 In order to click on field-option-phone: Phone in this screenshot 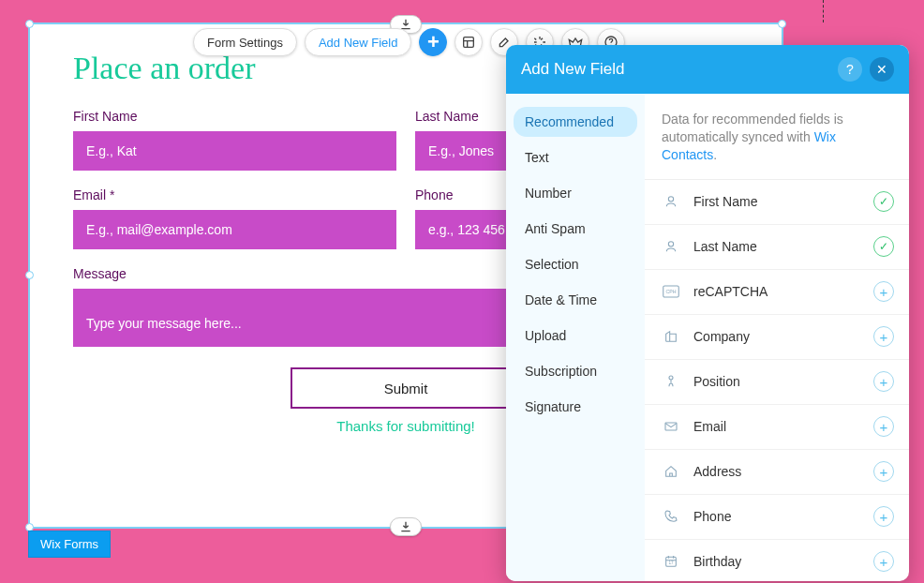, I will do `click(777, 517)`.